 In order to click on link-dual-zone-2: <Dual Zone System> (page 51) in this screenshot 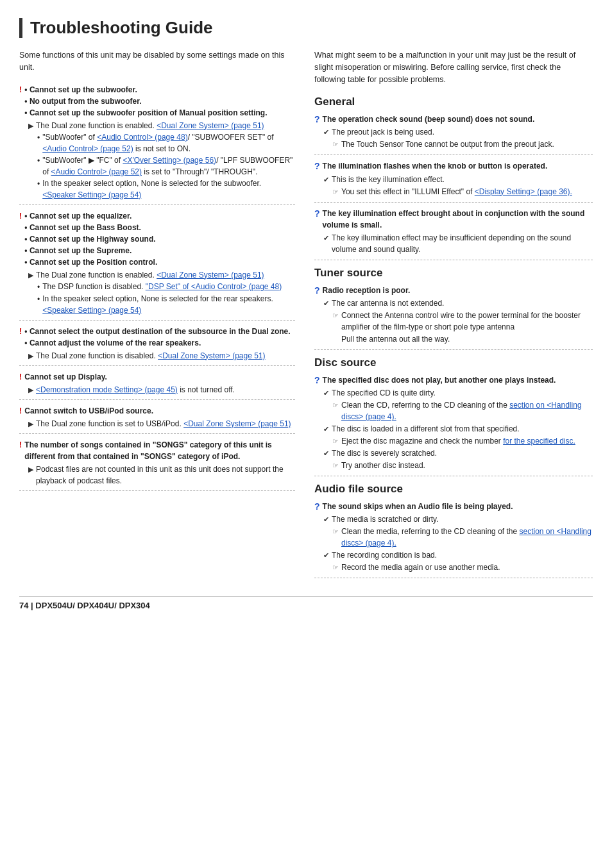, I will do `click(210, 275)`.